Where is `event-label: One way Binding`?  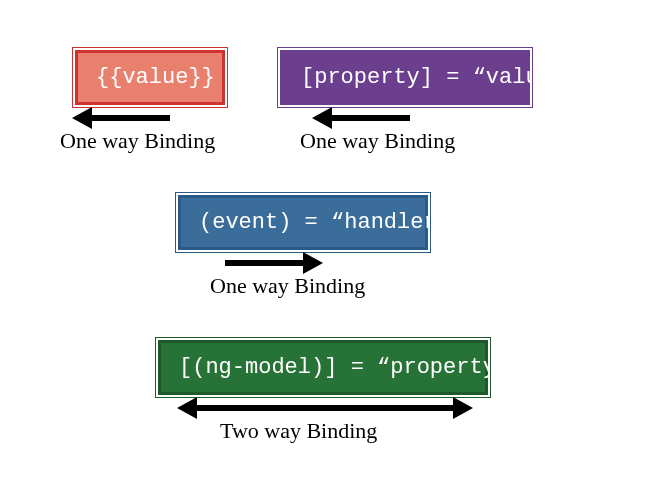
event-label: One way Binding is located at coordinates (288, 286).